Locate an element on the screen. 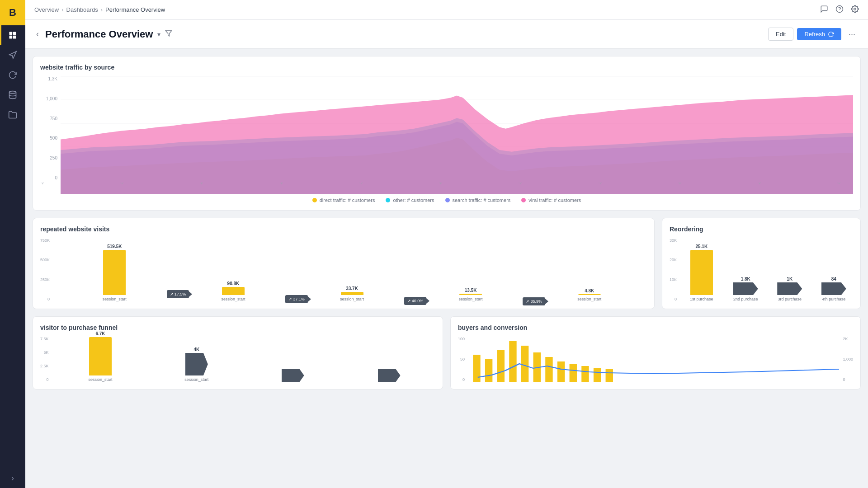 The height and width of the screenshot is (488, 868). bar1-value: 519.5K is located at coordinates (114, 247).